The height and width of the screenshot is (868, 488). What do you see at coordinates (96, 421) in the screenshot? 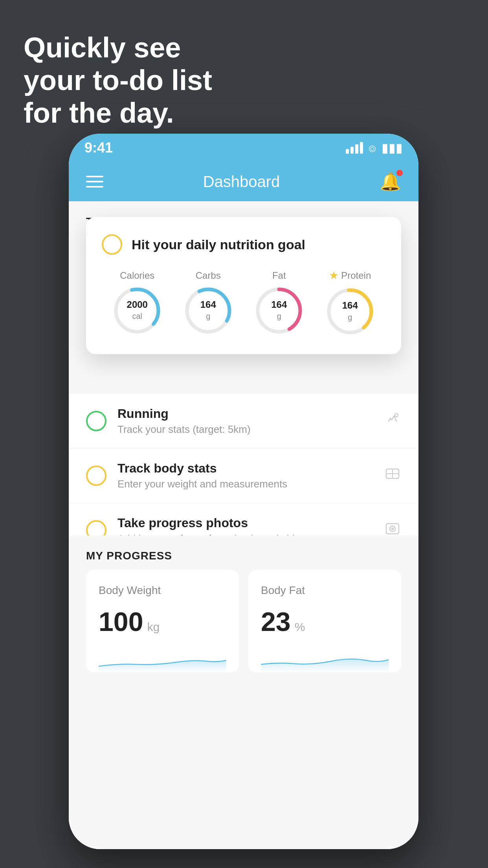
I see `running-checkbox` at bounding box center [96, 421].